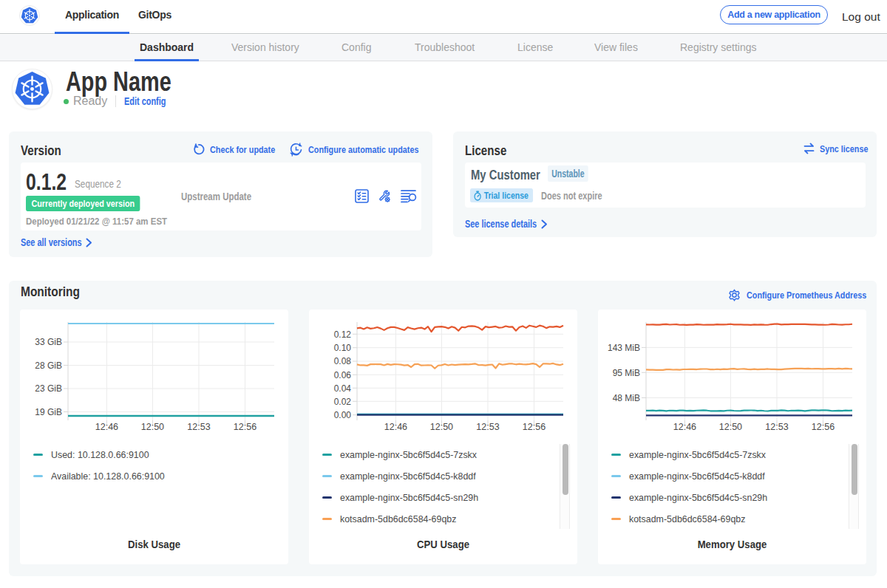  What do you see at coordinates (343, 415) in the screenshot?
I see `svg-text: 0.00` at bounding box center [343, 415].